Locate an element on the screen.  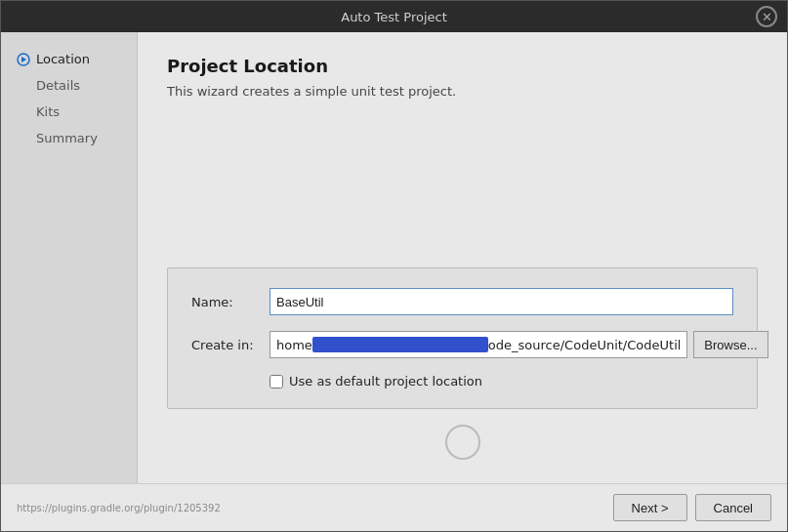
checkbox-row: Use as default project location is located at coordinates (463, 381).